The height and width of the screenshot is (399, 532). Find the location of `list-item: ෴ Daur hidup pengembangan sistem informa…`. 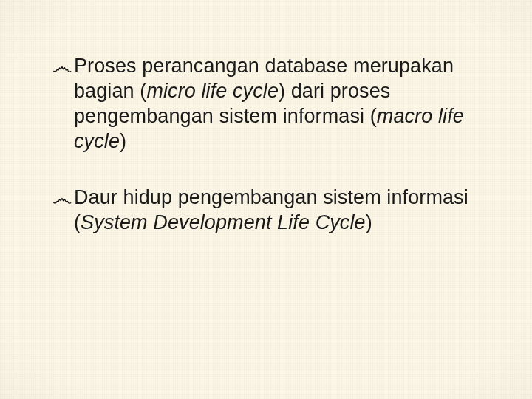

list-item: ෴ Daur hidup pengembangan sistem informa… is located at coordinates (270, 210).